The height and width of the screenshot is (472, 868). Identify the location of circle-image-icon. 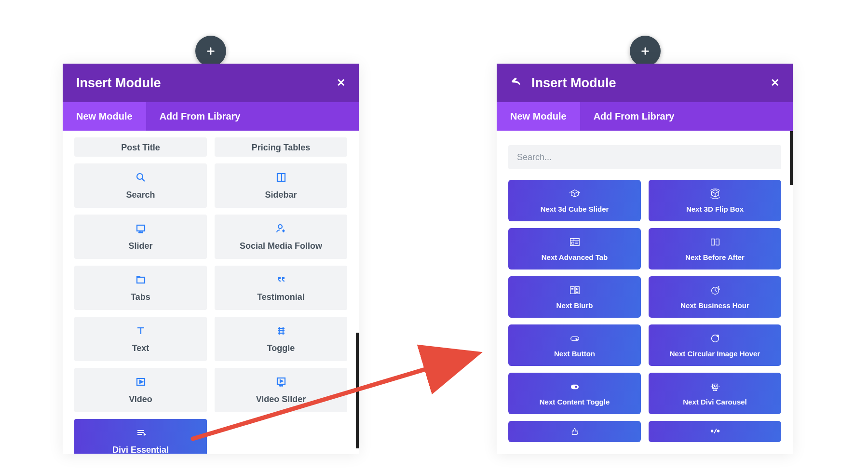
(715, 339).